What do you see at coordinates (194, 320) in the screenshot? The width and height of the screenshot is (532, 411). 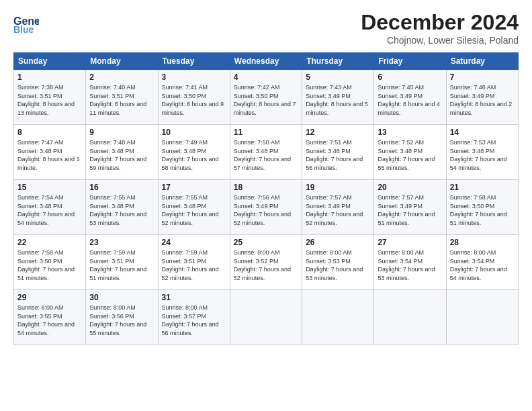 I see `day-info: Sunrise: 8:00 AMSunset: 3:57 PMDaylight:…` at bounding box center [194, 320].